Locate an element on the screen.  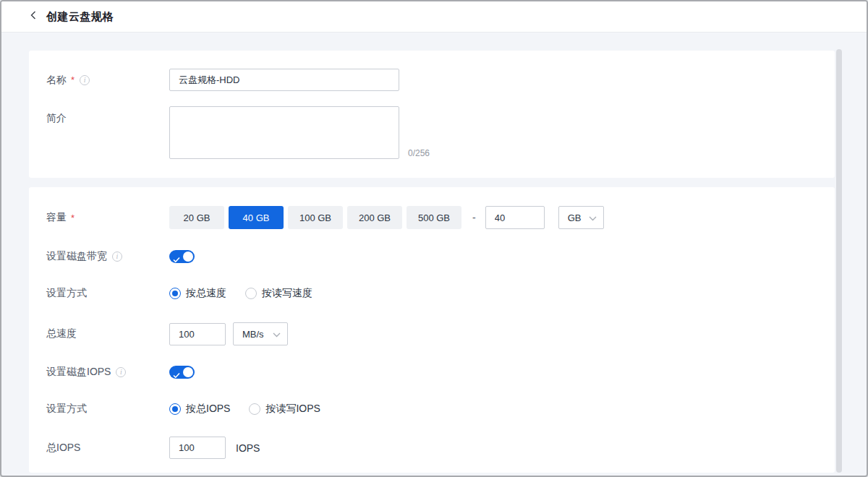
name-label: 名称* is located at coordinates (108, 80).